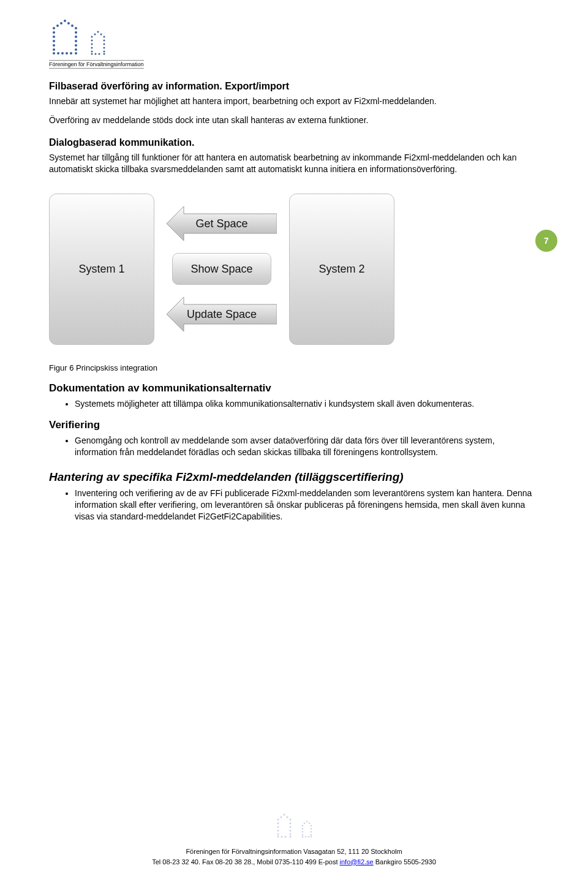  What do you see at coordinates (294, 505) in the screenshot?
I see `bullet-list: Inventering och verifiering av de av FFi…` at bounding box center [294, 505].